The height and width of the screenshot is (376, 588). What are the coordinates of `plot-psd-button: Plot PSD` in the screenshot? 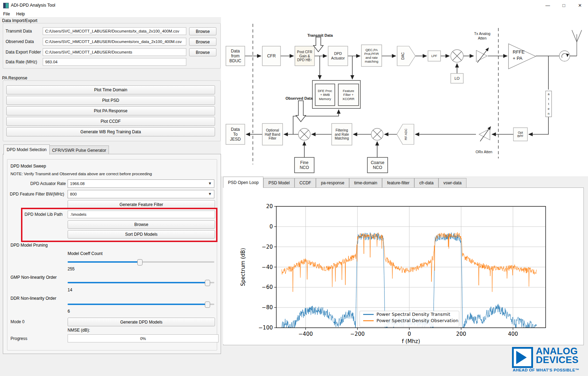 It's located at (111, 100).